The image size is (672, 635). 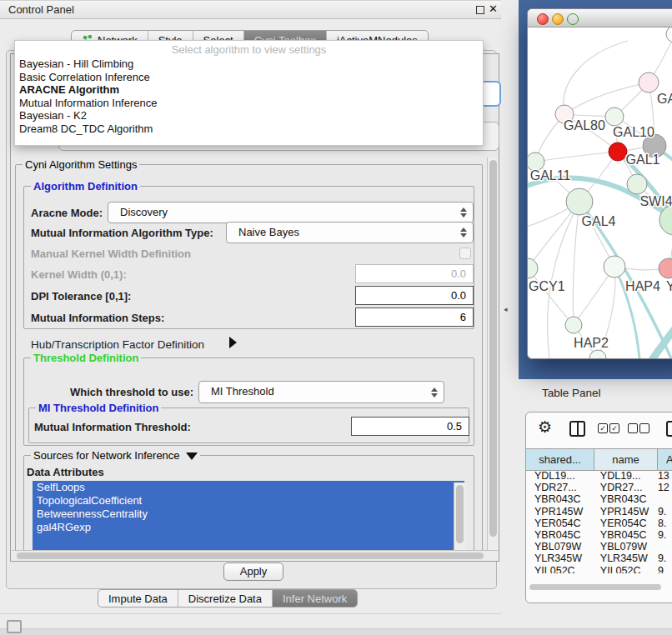 What do you see at coordinates (662, 499) in the screenshot?
I see `cell` at bounding box center [662, 499].